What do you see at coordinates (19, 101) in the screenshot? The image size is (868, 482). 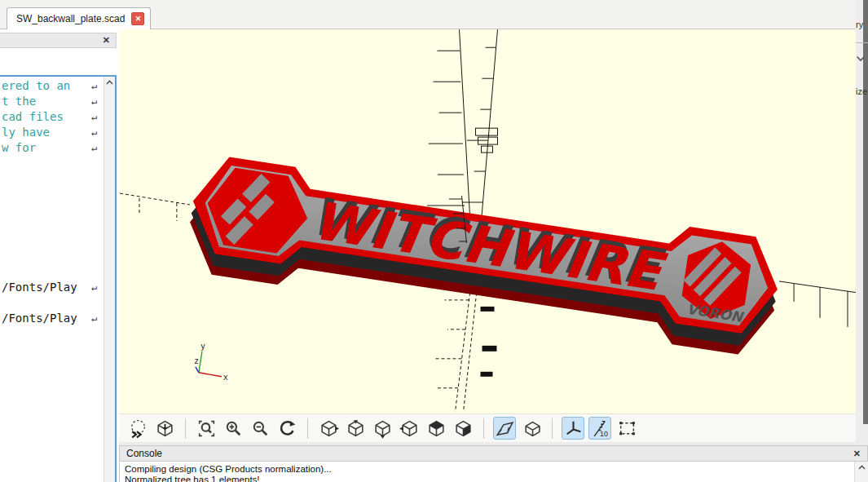 I see `editor-line-text: t the` at bounding box center [19, 101].